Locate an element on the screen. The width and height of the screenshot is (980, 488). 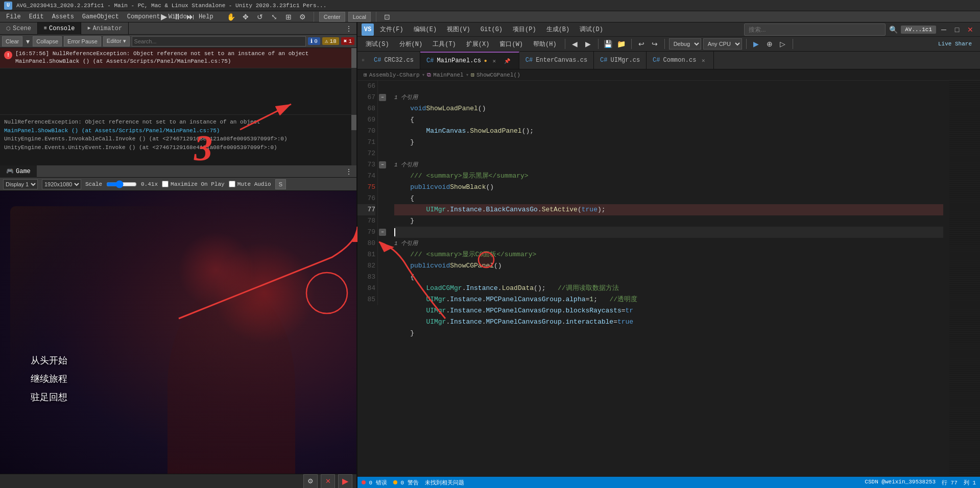
settings-icon: ⚙ is located at coordinates (310, 481).